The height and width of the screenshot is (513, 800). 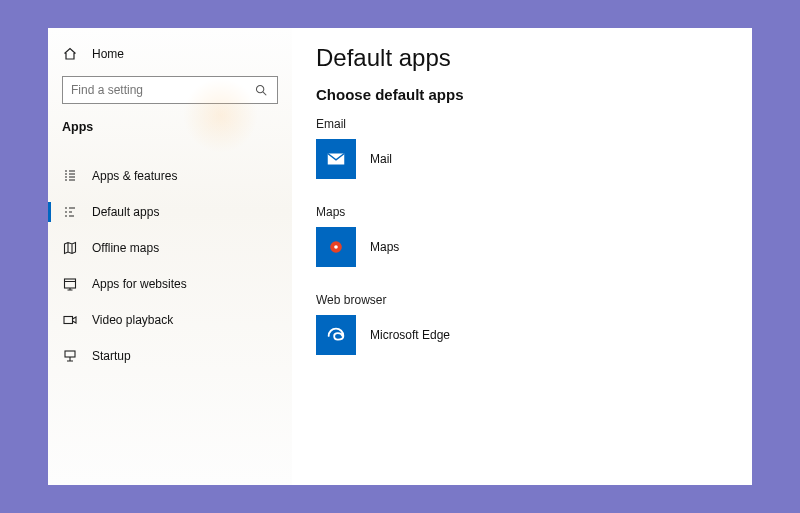 I want to click on sidebar-item-label: Default apps, so click(x=126, y=212).